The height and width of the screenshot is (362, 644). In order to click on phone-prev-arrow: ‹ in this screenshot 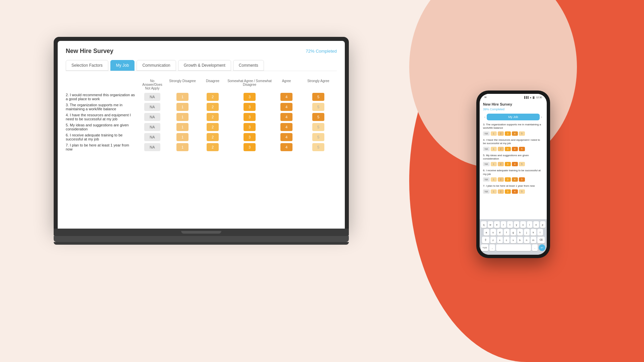, I will do `click(485, 117)`.